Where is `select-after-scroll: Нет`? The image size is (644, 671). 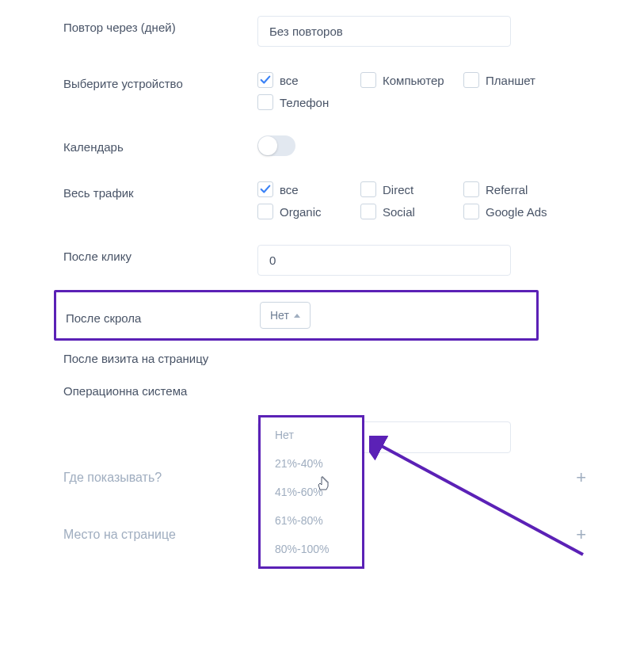 select-after-scroll: Нет is located at coordinates (285, 315).